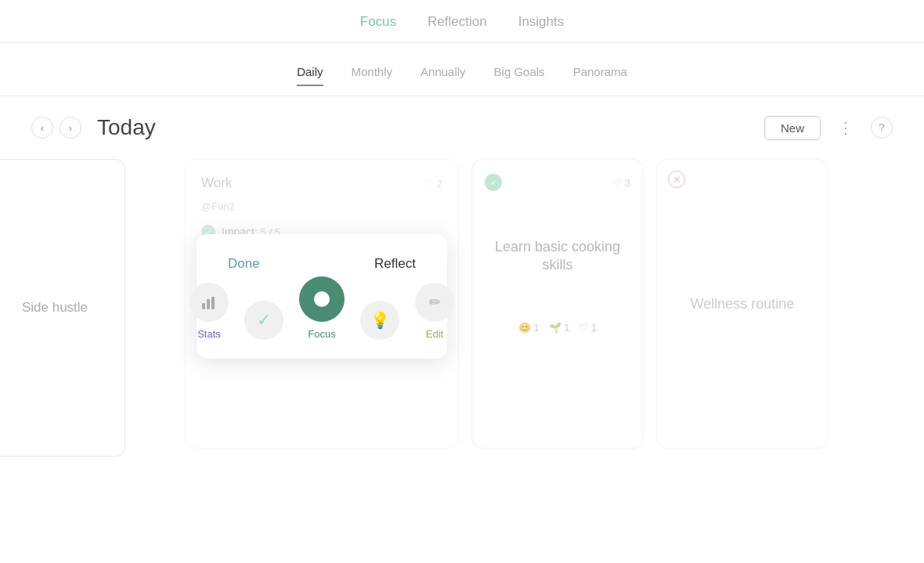 This screenshot has height=563, width=924. I want to click on cooking-footer-growth: 🌱 1, so click(559, 327).